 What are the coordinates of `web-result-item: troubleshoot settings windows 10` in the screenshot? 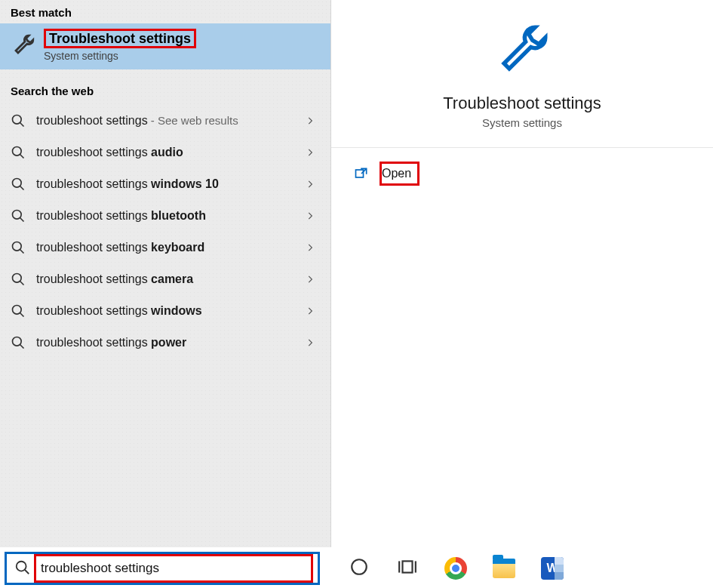 It's located at (165, 184).